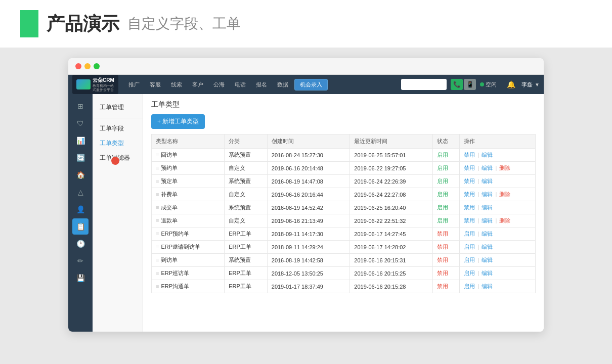 This screenshot has width=612, height=364. I want to click on sidebar-icon-alert: △, so click(80, 192).